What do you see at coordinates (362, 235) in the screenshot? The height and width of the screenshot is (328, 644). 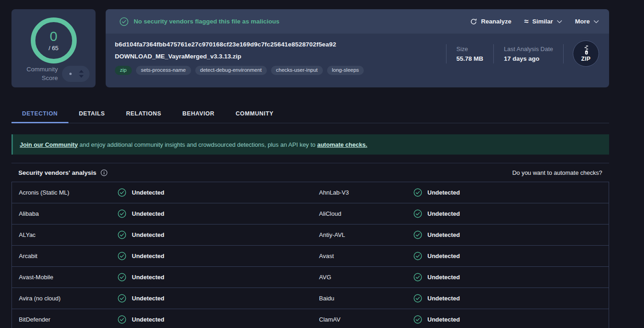 I see `vendor-name: Antiy-AVL` at bounding box center [362, 235].